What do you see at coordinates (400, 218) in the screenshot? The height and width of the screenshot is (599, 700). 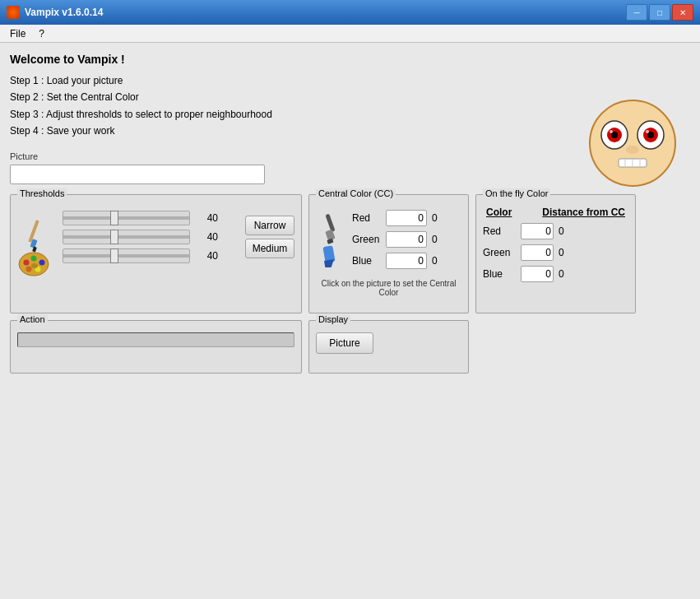 I see `cc-red-row: Red 0` at bounding box center [400, 218].